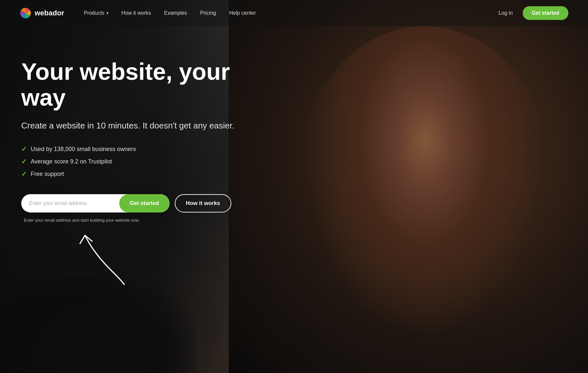 This screenshot has height=373, width=588. What do you see at coordinates (25, 13) in the screenshot?
I see `logo-icon` at bounding box center [25, 13].